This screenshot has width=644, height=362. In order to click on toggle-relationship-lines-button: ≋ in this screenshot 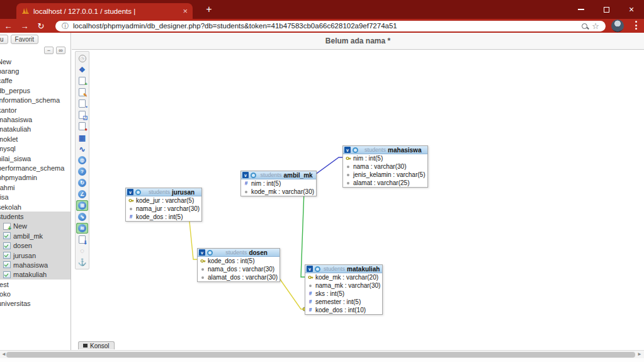, I will do `click(82, 228)`.